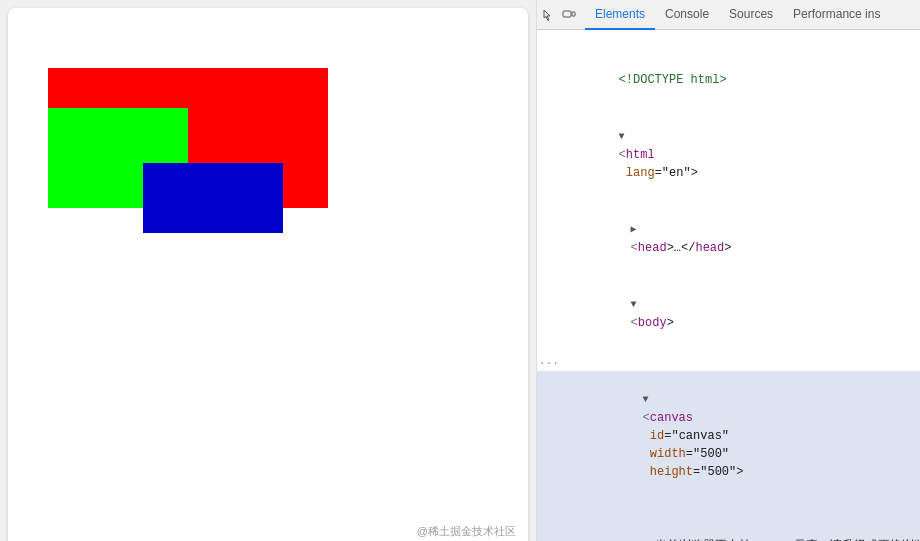 Image resolution: width=920 pixels, height=541 pixels. Describe the element at coordinates (549, 361) in the screenshot. I see `dots-indicator: ...` at that location.